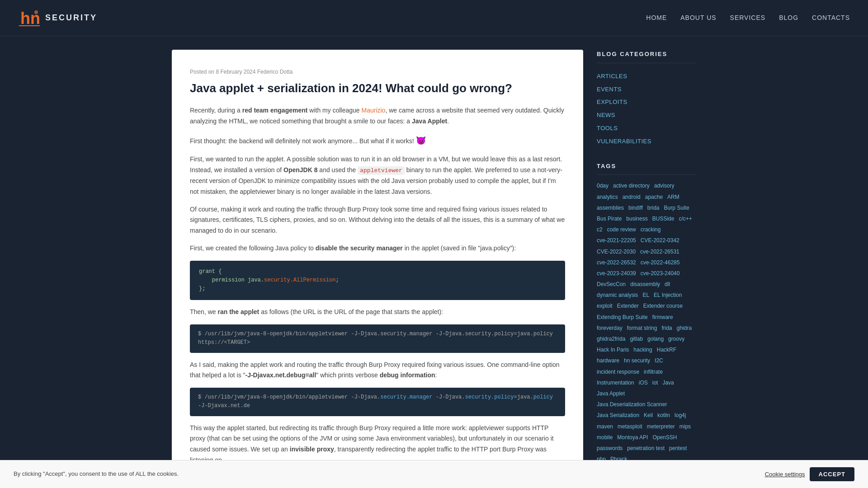 This screenshot has height=488, width=868. What do you see at coordinates (608, 361) in the screenshot?
I see `tag-item: hardware` at bounding box center [608, 361].